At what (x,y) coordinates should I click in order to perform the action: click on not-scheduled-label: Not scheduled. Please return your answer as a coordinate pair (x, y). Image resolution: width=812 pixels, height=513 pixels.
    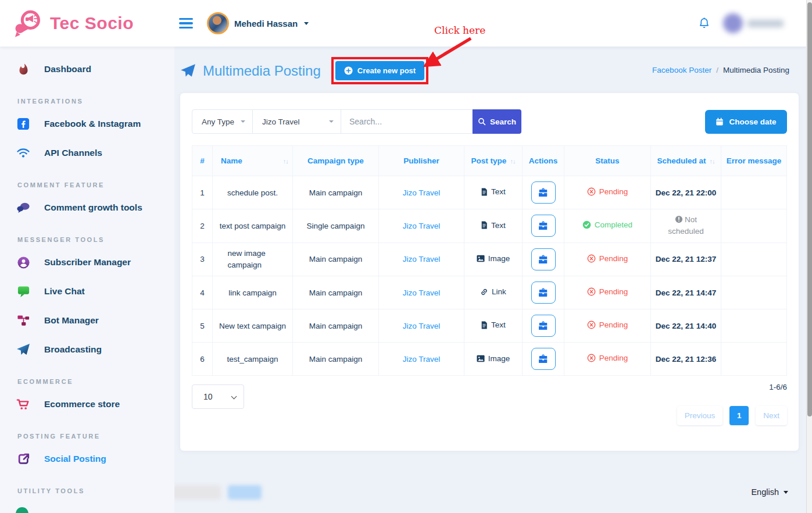
    Looking at the image, I should click on (686, 226).